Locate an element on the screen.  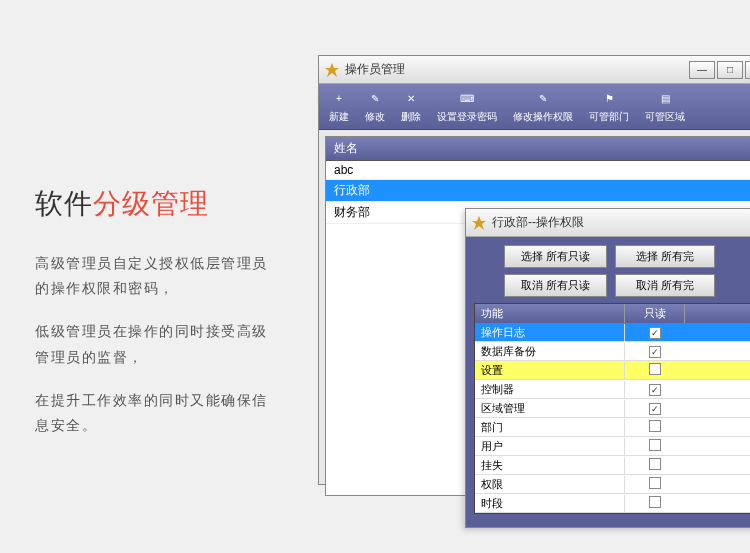
permission-label: 时段 is located at coordinates (550, 504).